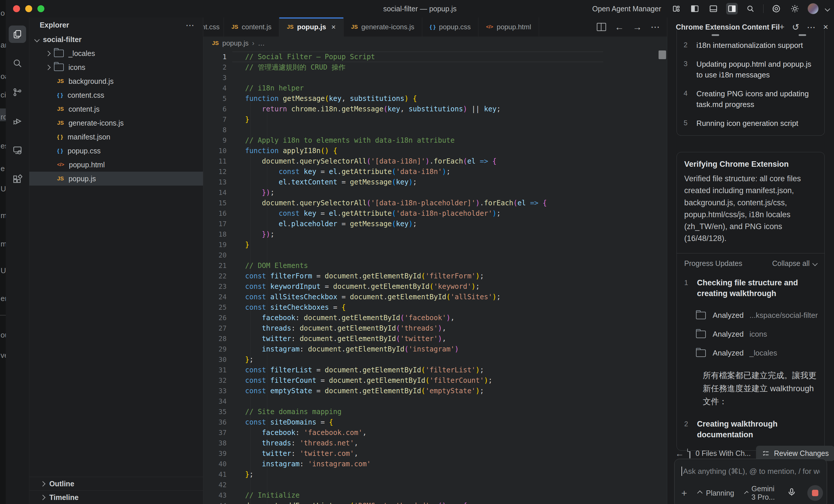 The width and height of the screenshot is (834, 504). I want to click on css-file-icon: { }, so click(60, 151).